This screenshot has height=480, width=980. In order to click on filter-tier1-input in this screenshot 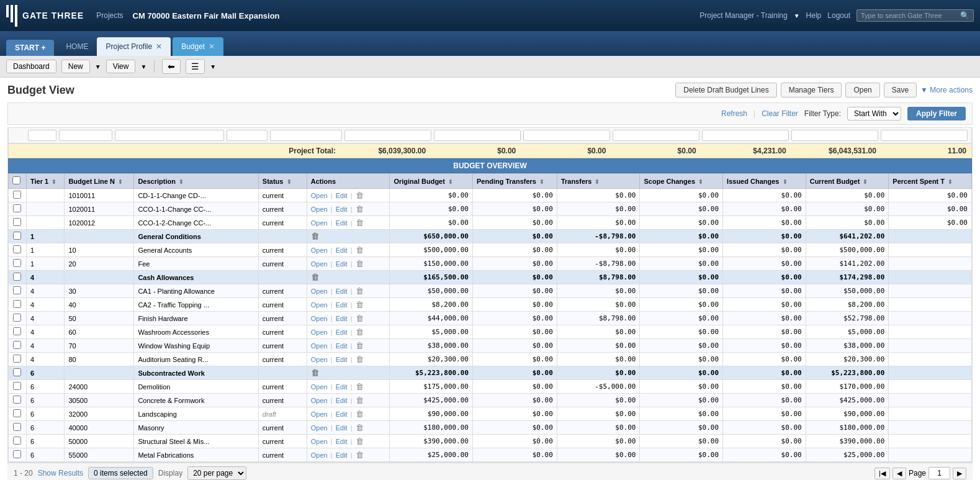, I will do `click(42, 135)`.